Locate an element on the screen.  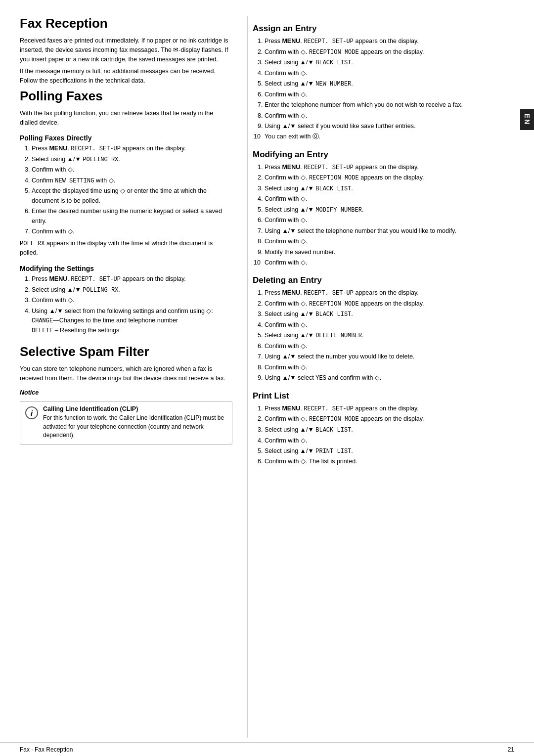
print-list-title: Print List is located at coordinates (384, 396).